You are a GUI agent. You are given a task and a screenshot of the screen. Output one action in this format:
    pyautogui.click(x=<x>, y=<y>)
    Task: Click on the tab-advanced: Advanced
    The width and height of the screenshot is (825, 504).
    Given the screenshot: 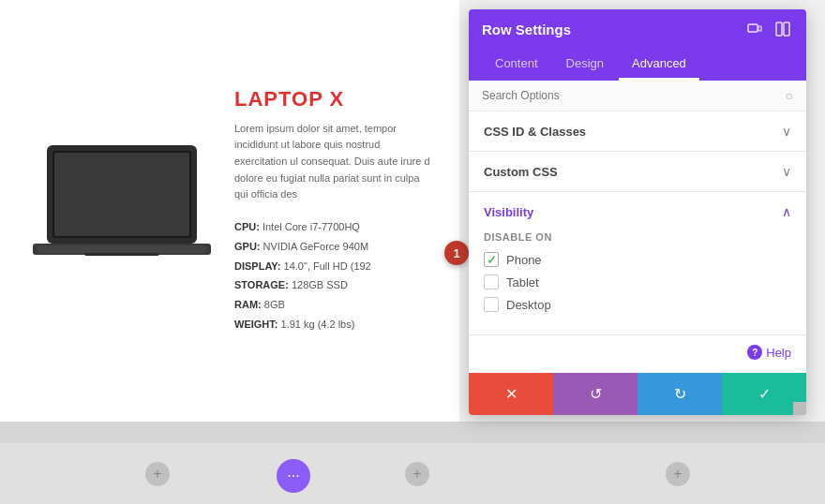 What is the action you would take?
    pyautogui.click(x=659, y=65)
    